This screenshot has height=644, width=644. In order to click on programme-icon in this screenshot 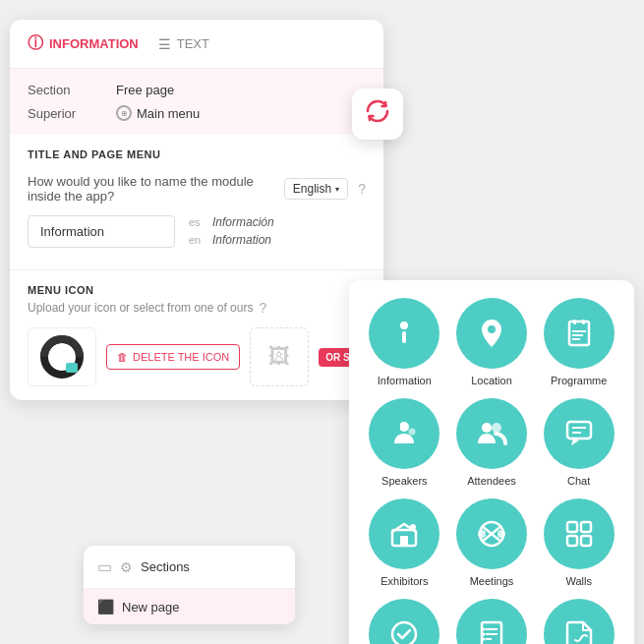, I will do `click(579, 333)`.